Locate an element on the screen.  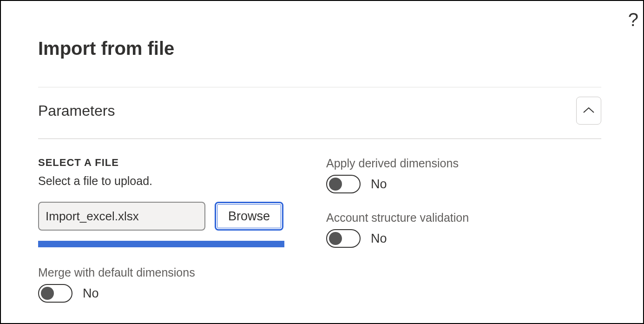
merge-default-label: Merge with default dimensions is located at coordinates (161, 272).